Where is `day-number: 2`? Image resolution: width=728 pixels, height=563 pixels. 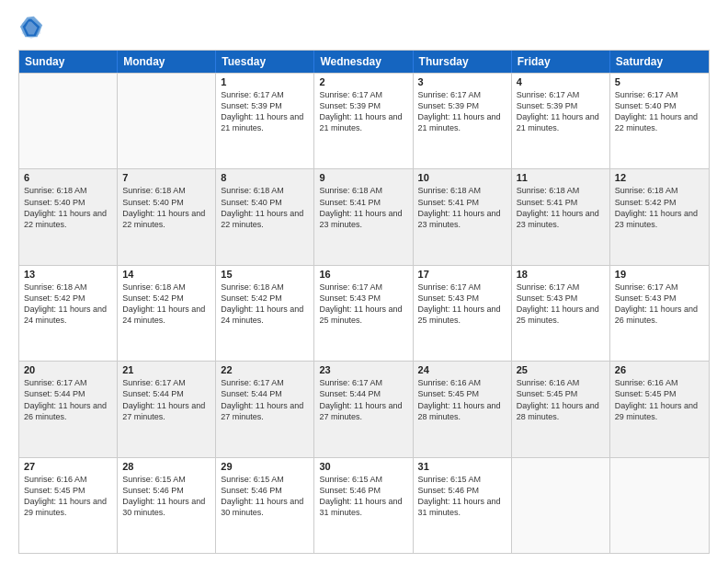
day-number: 2 is located at coordinates (363, 82).